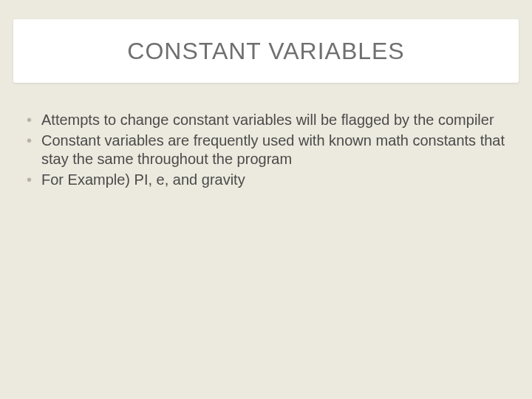 The height and width of the screenshot is (399, 532). Describe the element at coordinates (266, 180) in the screenshot. I see `list-item: For Example) PI, e, and gravity` at that location.